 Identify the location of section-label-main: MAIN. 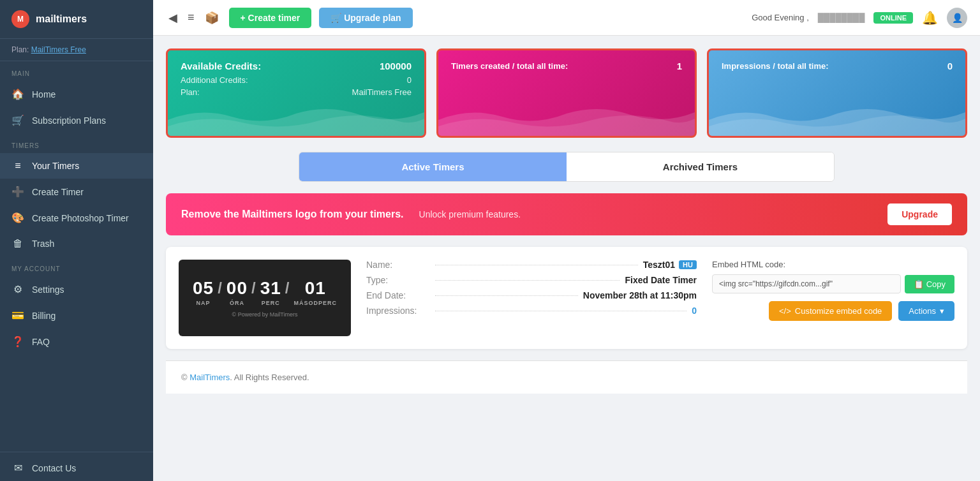
(77, 71).